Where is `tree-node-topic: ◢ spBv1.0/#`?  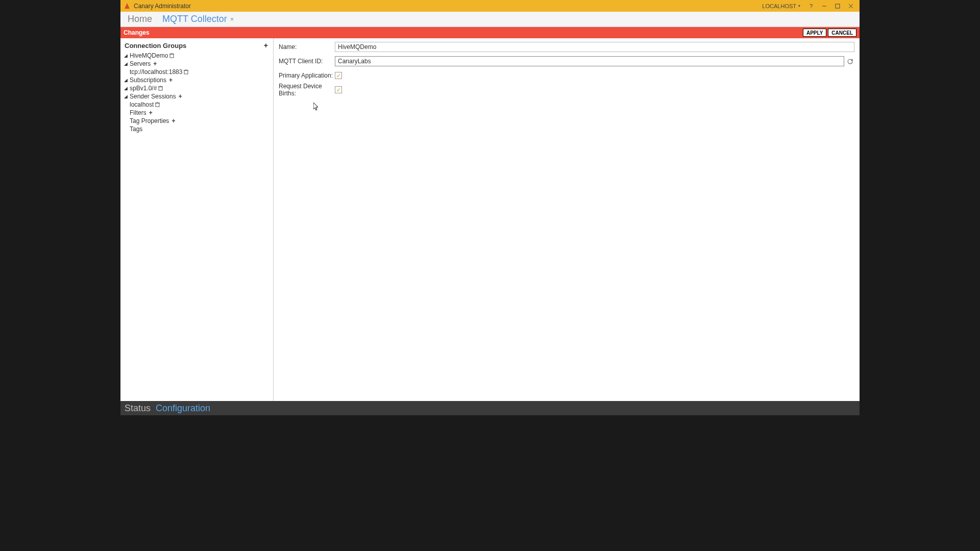
tree-node-topic: ◢ spBv1.0/# is located at coordinates (197, 88).